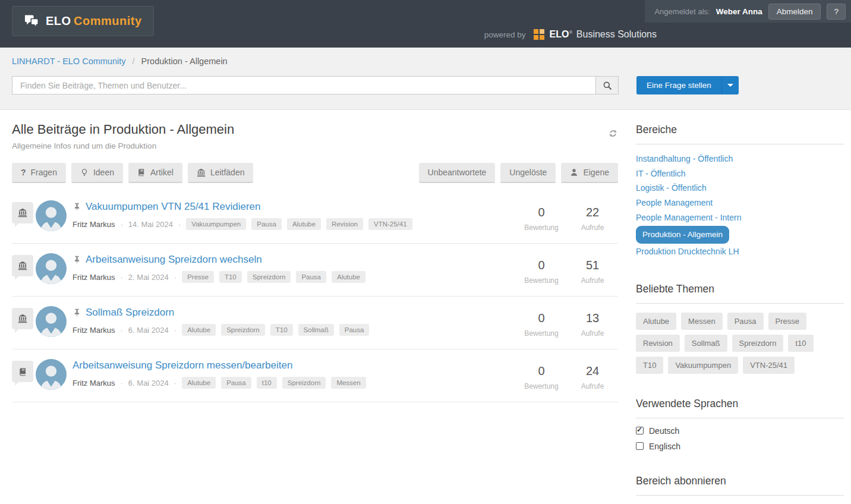 This screenshot has height=504, width=851. What do you see at coordinates (221, 173) in the screenshot?
I see `filter-leitfaeden: Leitfäden` at bounding box center [221, 173].